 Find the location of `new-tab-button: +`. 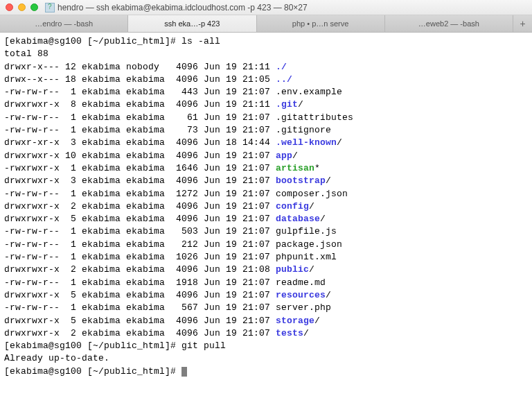

new-tab-button: + is located at coordinates (522, 24).